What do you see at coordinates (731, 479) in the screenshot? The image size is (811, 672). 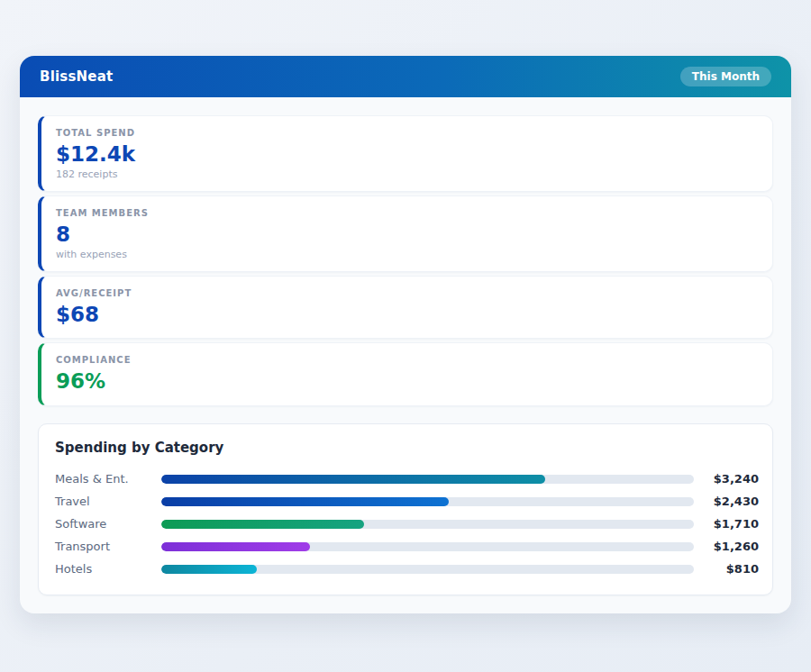 I see `category-value: $3,240` at bounding box center [731, 479].